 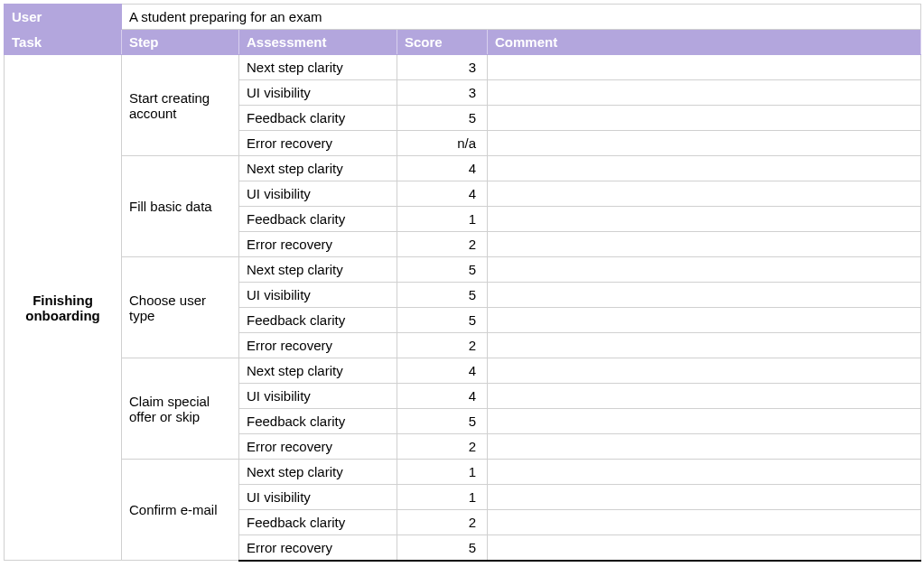 What do you see at coordinates (522, 17) in the screenshot?
I see `user-value: A student preparing for an exam` at bounding box center [522, 17].